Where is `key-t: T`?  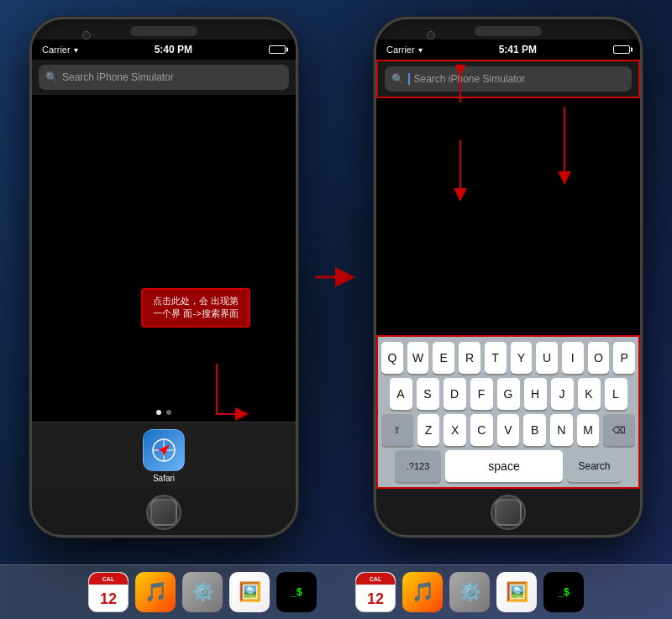
key-t: T is located at coordinates (496, 358).